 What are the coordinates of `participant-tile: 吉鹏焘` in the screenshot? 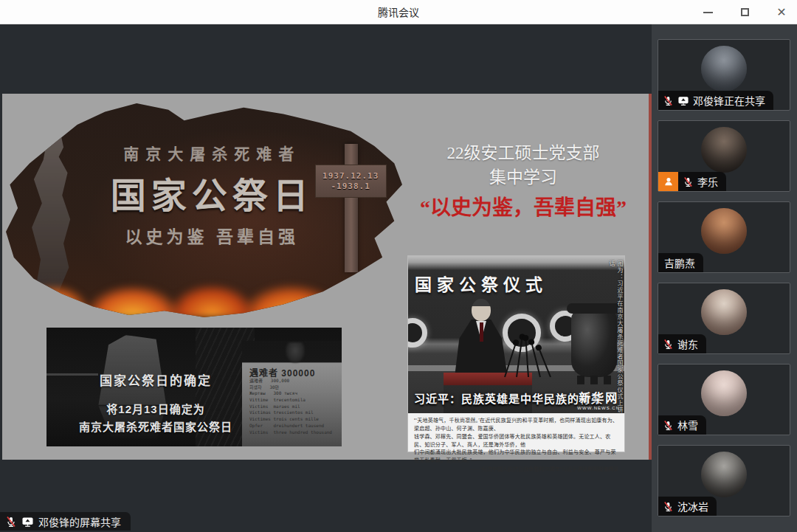 It's located at (724, 238).